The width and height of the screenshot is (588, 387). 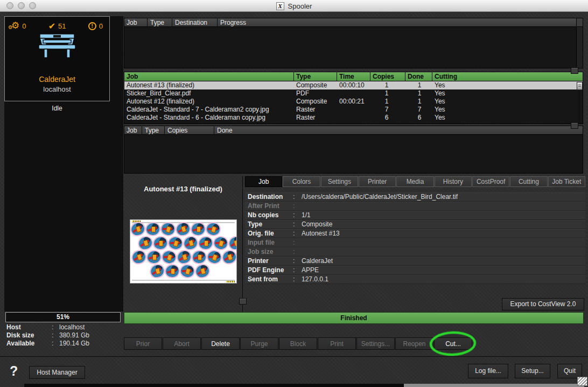 What do you see at coordinates (376, 344) in the screenshot?
I see `settings-button: Settings...` at bounding box center [376, 344].